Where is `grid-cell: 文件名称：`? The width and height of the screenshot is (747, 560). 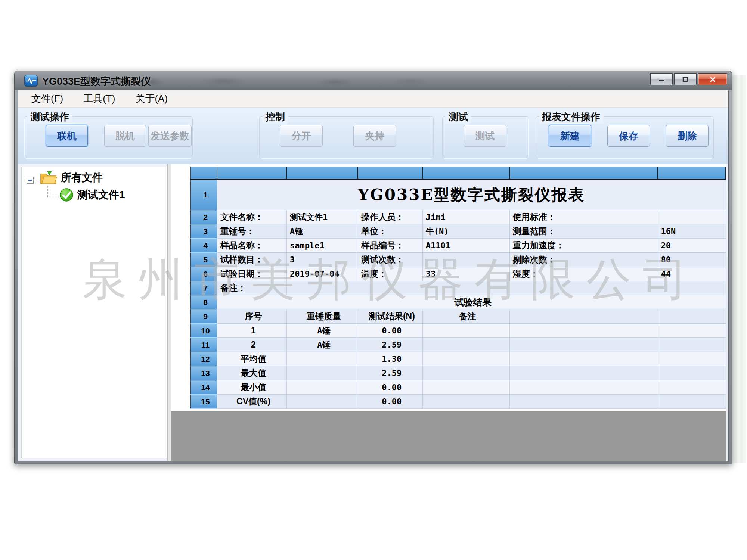 grid-cell: 文件名称： is located at coordinates (252, 217).